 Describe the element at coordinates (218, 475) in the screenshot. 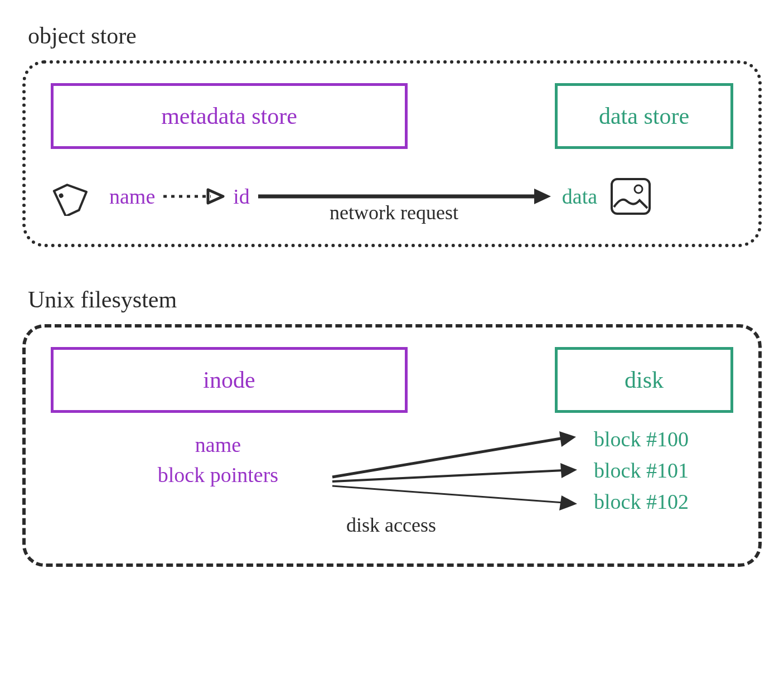

I see `inode-block-pointers-field: block pointers` at that location.